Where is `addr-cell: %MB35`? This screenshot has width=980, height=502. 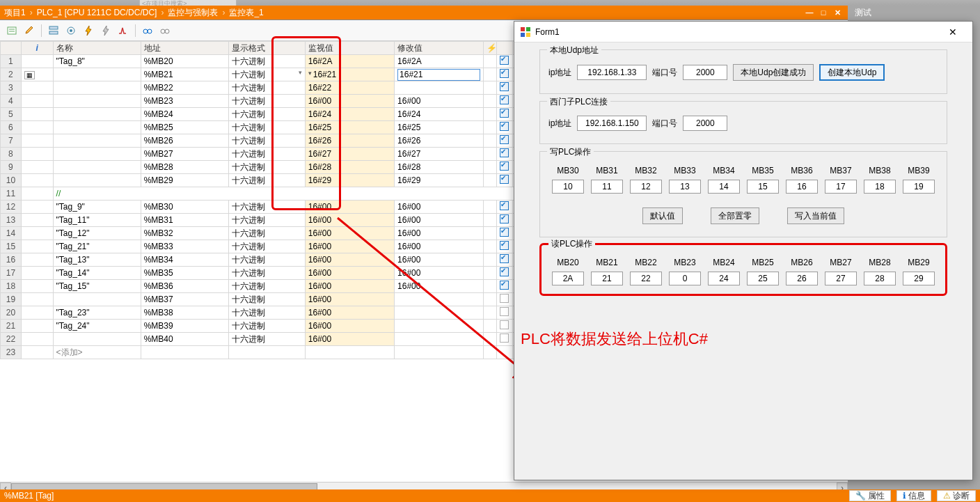
addr-cell: %MB35 is located at coordinates (184, 273).